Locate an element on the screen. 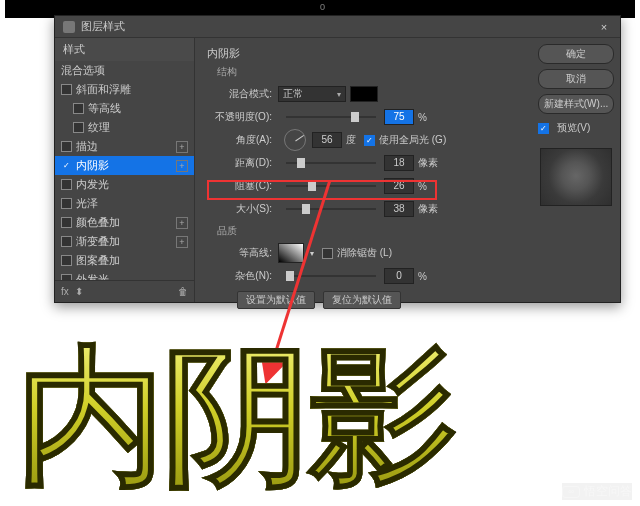 This screenshot has height=506, width=640. contour-picker is located at coordinates (291, 253).